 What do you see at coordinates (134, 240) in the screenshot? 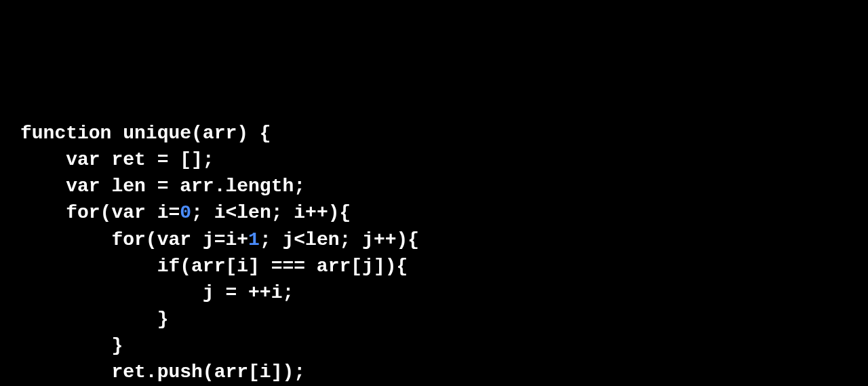
I see `code-line-5-part1: for(var j=i+` at bounding box center [134, 240].